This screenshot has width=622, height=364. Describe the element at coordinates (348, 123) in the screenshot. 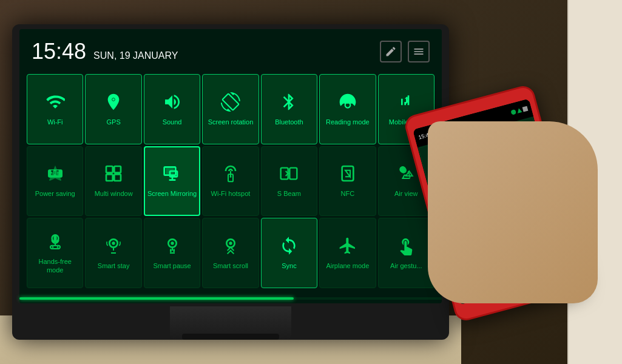

I see `reading-mode-label: Reading mode` at that location.